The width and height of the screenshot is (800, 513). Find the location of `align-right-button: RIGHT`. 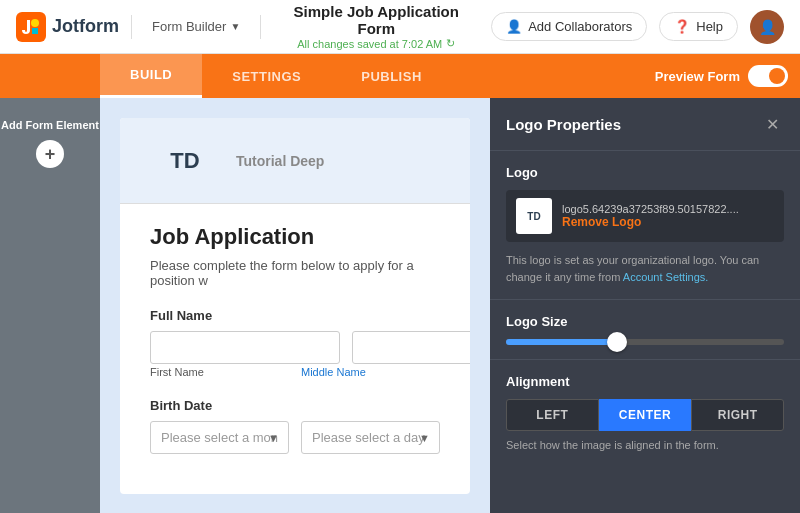

align-right-button: RIGHT is located at coordinates (738, 415).